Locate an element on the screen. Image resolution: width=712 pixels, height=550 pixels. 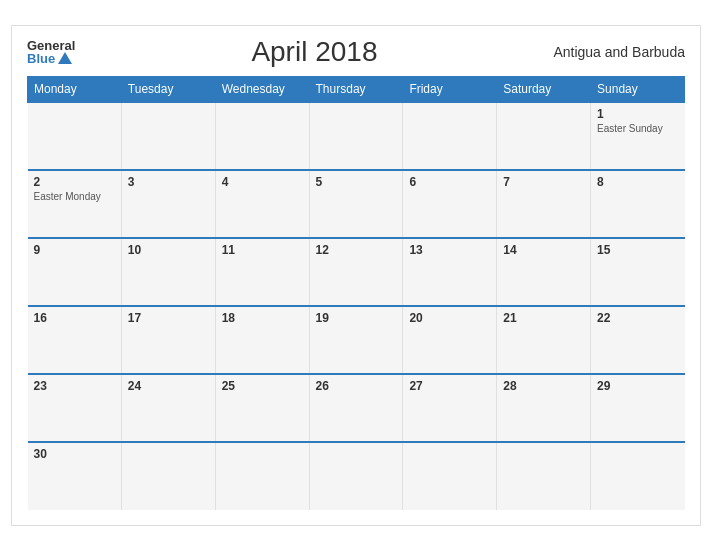
header-sunday: Sunday is located at coordinates (638, 89).